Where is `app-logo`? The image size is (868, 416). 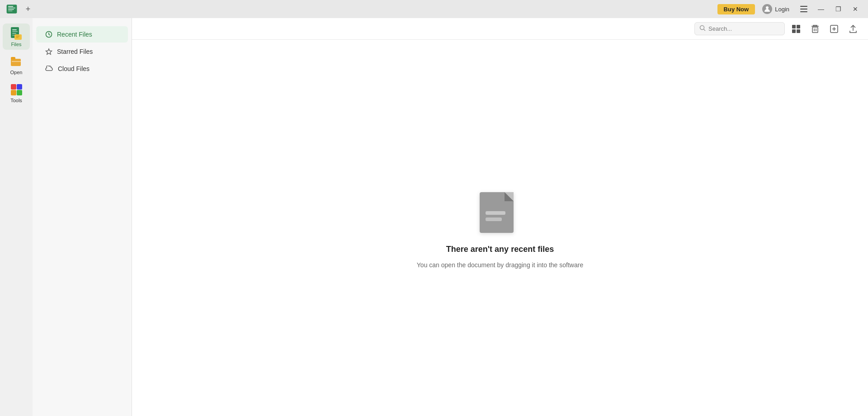 app-logo is located at coordinates (12, 9).